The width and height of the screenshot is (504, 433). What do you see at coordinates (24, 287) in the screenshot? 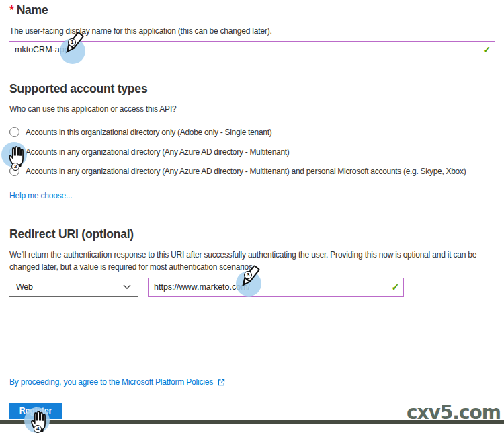
I see `platform-selected-value: Web` at bounding box center [24, 287].